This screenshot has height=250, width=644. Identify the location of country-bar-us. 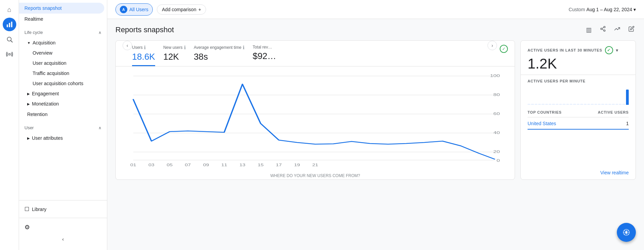
(578, 129).